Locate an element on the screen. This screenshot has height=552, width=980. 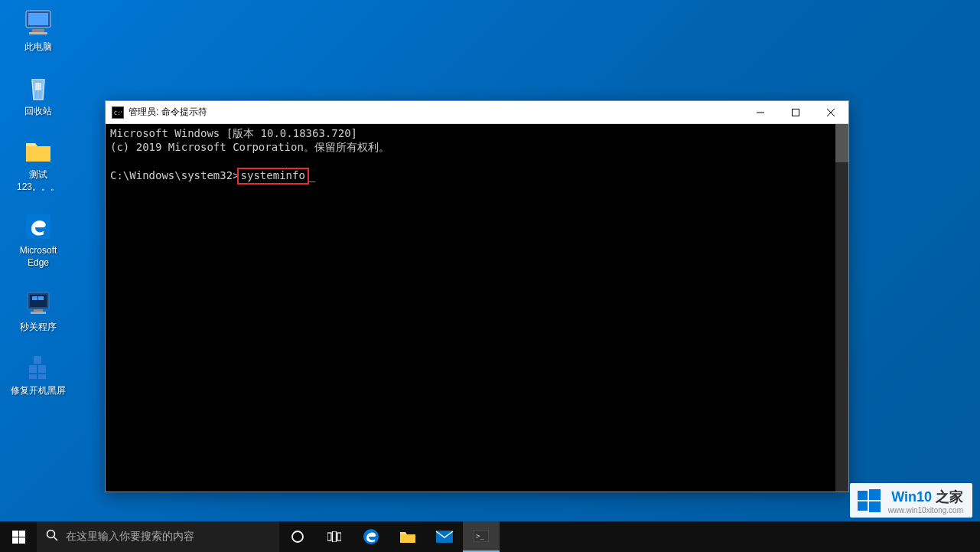
highlighted-command: systeminfo is located at coordinates (273, 176).